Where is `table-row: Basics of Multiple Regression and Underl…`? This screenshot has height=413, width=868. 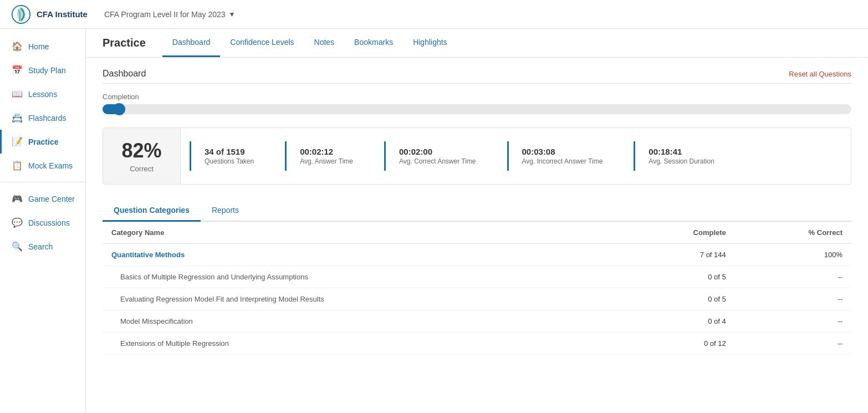 table-row: Basics of Multiple Regression and Underl… is located at coordinates (477, 277).